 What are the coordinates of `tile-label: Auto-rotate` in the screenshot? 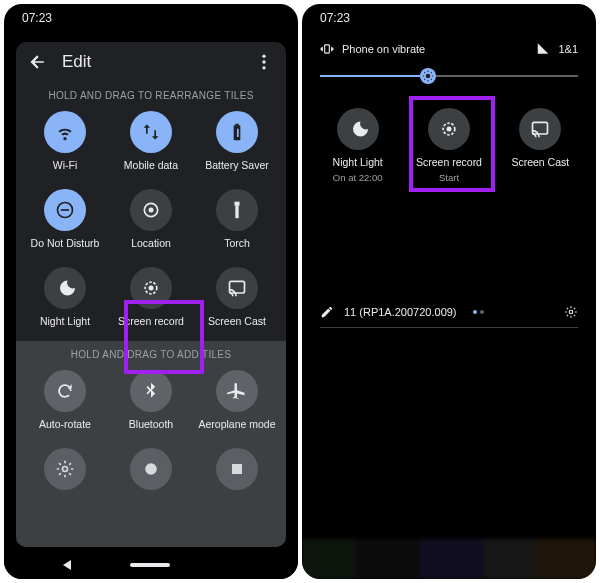 It's located at (65, 424).